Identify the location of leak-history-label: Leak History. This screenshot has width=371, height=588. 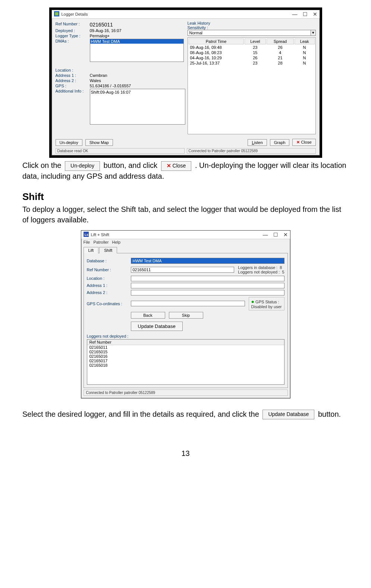
(252, 23).